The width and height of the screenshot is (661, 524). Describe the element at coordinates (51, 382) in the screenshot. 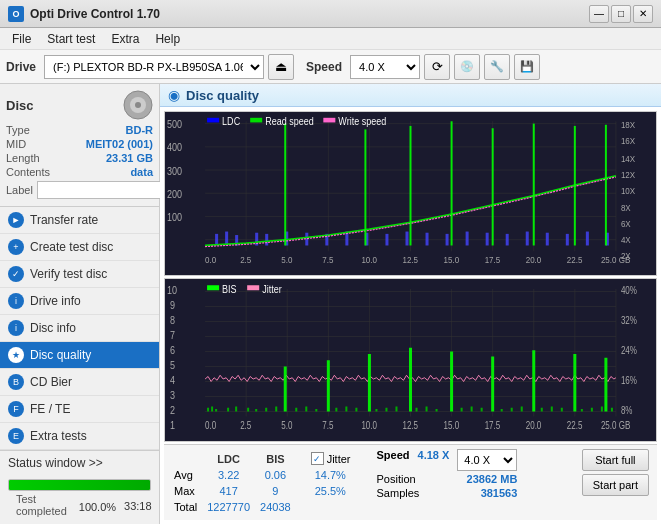

I see `cd-bier-label: CD Bier` at that location.